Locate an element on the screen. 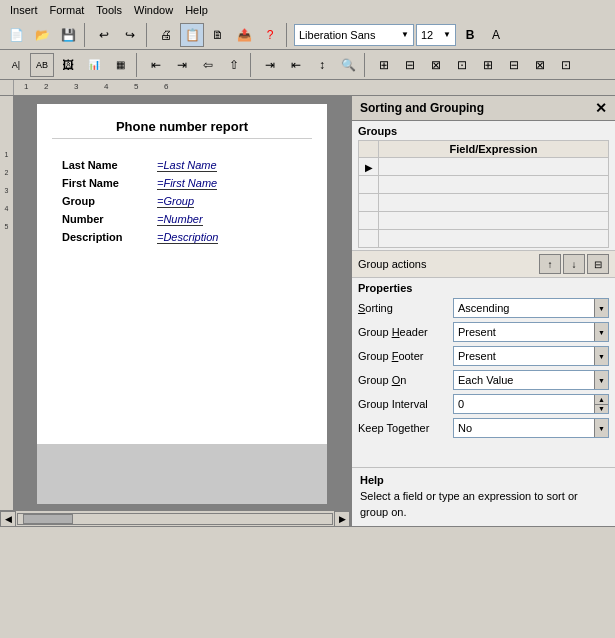 The image size is (615, 638). ab-btn: AB is located at coordinates (42, 65).